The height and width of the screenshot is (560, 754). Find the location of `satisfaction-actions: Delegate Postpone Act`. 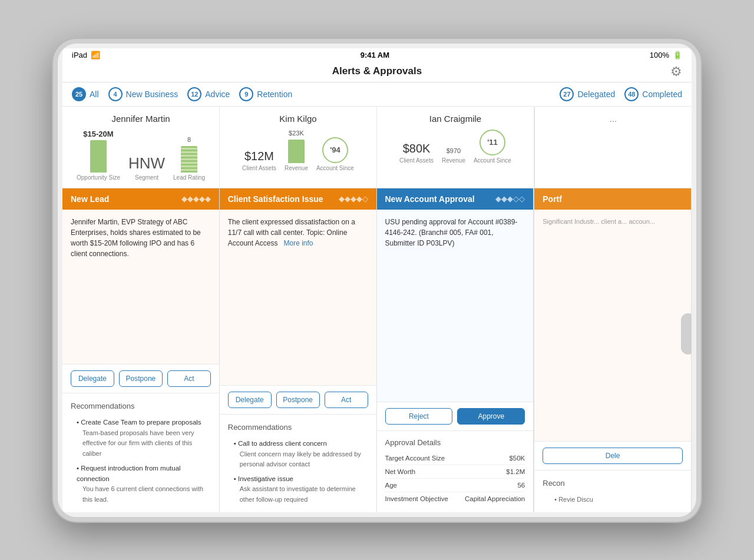

satisfaction-actions: Delegate Postpone Act is located at coordinates (298, 399).